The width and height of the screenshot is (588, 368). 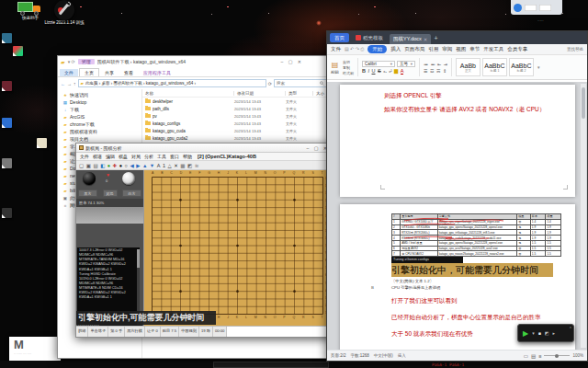 I want to click on goban-grid, so click(x=237, y=246).